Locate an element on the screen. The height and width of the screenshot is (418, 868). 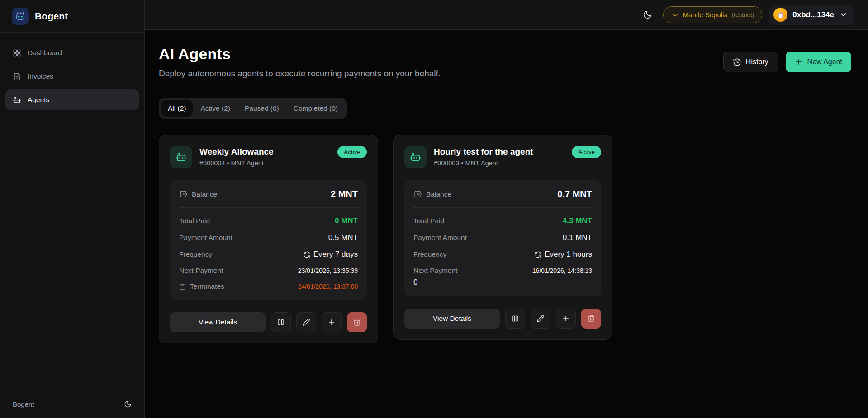
theme-toggle-button is located at coordinates (648, 15).